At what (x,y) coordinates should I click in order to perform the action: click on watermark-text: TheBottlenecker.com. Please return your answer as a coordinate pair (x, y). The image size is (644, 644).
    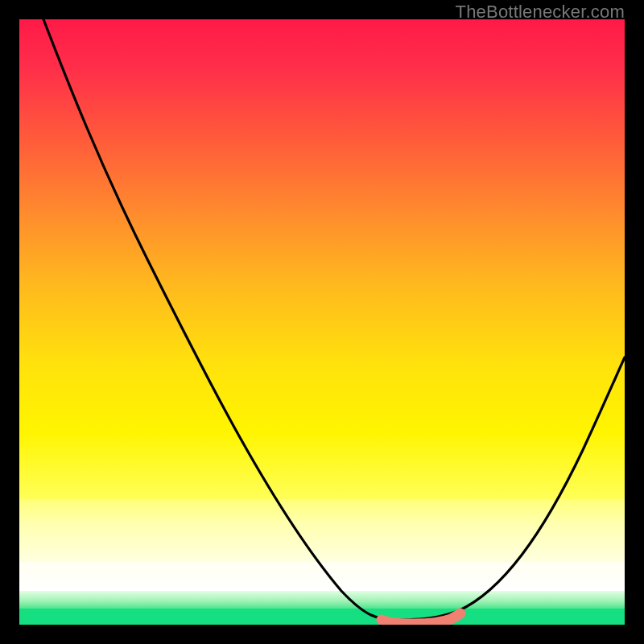
    Looking at the image, I should click on (540, 12).